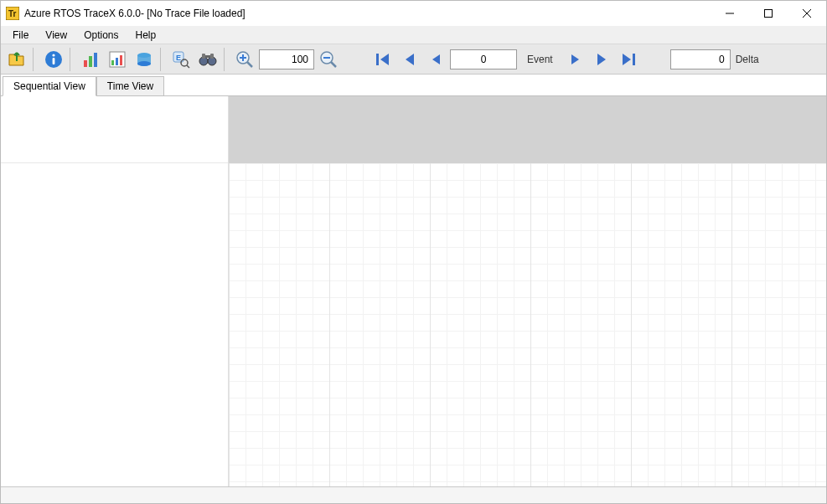 Image resolution: width=827 pixels, height=504 pixels. I want to click on window-title: Azure RTOS TraceX 6.0.0- [No Trace File …, so click(135, 13).